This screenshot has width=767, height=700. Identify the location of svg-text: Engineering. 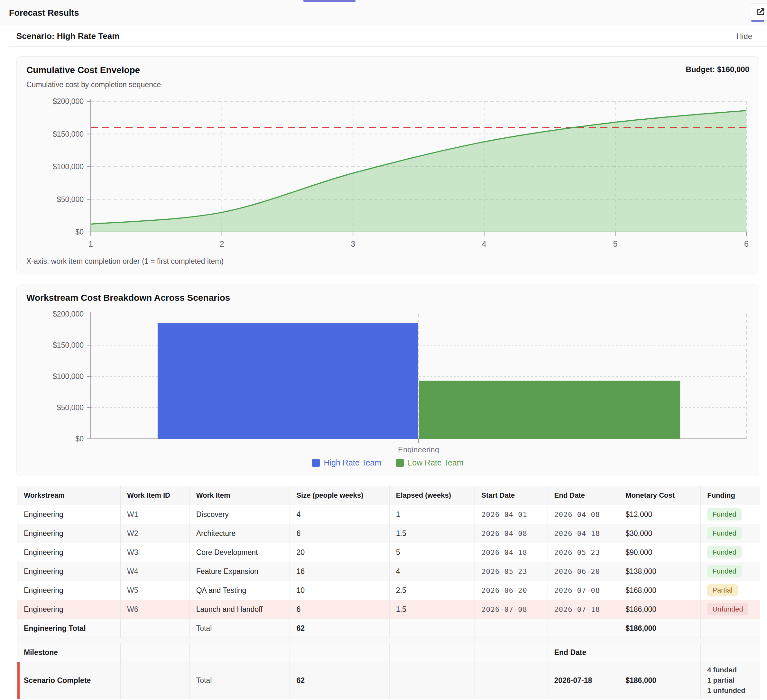
(419, 449).